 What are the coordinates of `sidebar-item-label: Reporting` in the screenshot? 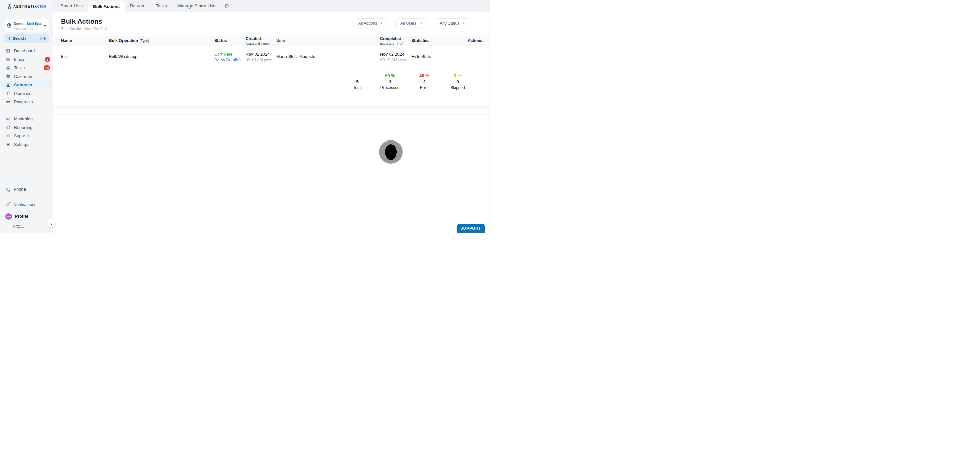 It's located at (32, 128).